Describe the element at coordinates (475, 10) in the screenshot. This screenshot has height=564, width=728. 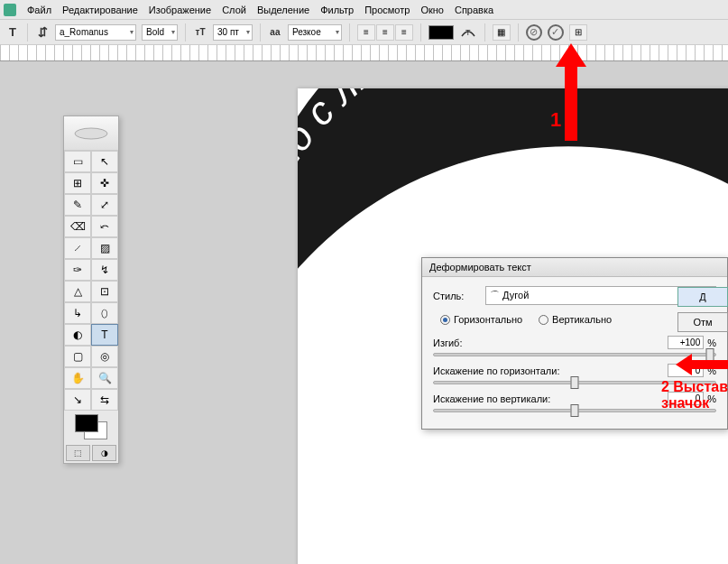
I see `menu-help: Справка` at that location.